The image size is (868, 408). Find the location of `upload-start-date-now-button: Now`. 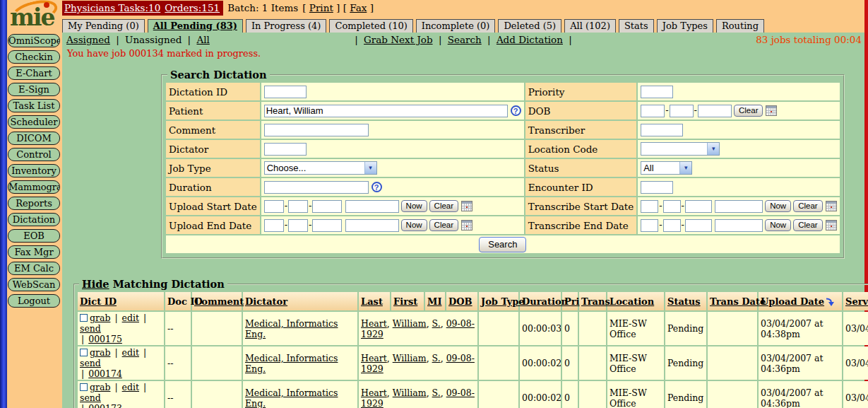

upload-start-date-now-button: Now is located at coordinates (414, 206).